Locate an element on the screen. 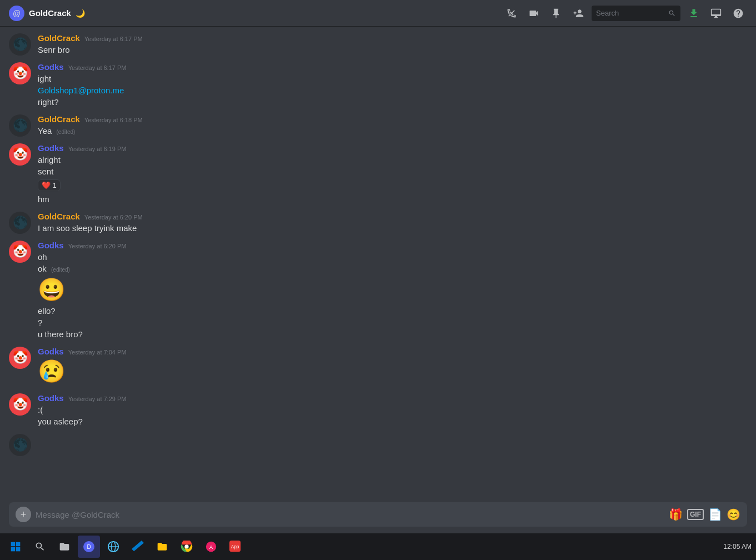 Image resolution: width=756 pixels, height=560 pixels. message-input-box: + 🎁 GIF 📄 😊 is located at coordinates (378, 514).